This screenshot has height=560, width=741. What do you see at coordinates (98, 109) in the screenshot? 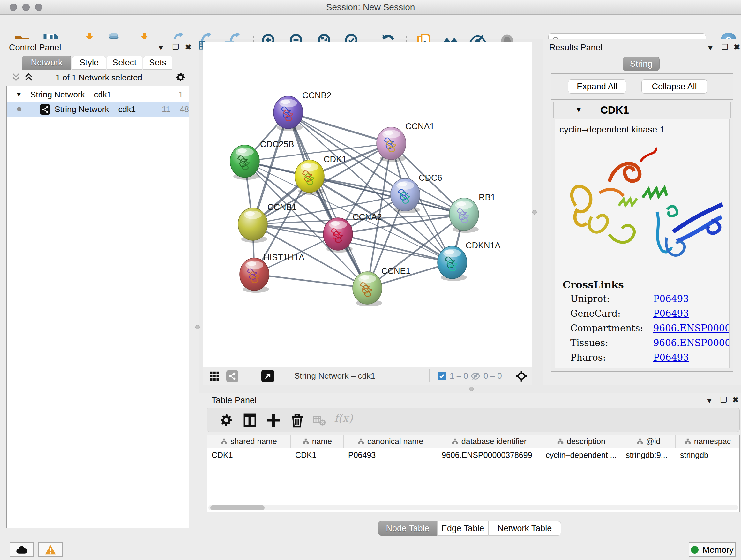
I see `network-row-selected: String Network – cdk1 11 48` at bounding box center [98, 109].